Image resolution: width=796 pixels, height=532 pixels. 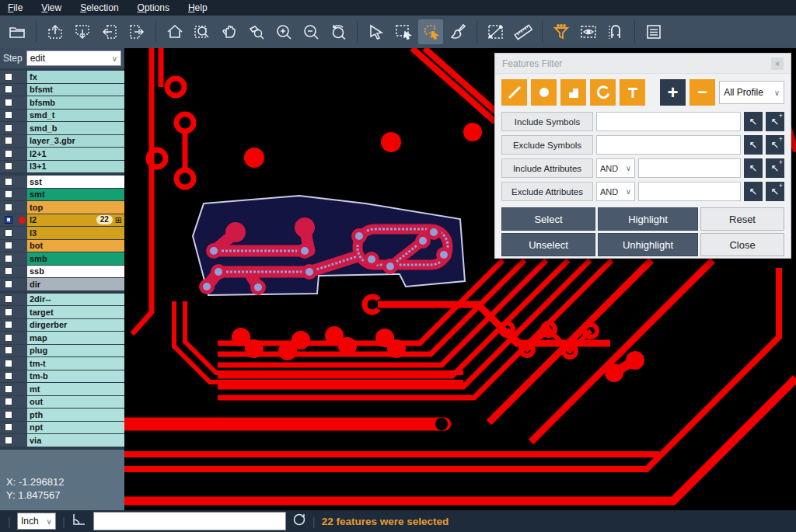 What do you see at coordinates (51, 8) in the screenshot?
I see `menu-view: View` at bounding box center [51, 8].